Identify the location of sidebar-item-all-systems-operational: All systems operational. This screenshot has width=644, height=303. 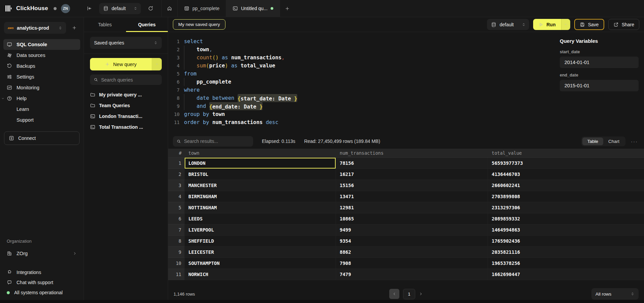
(42, 293).